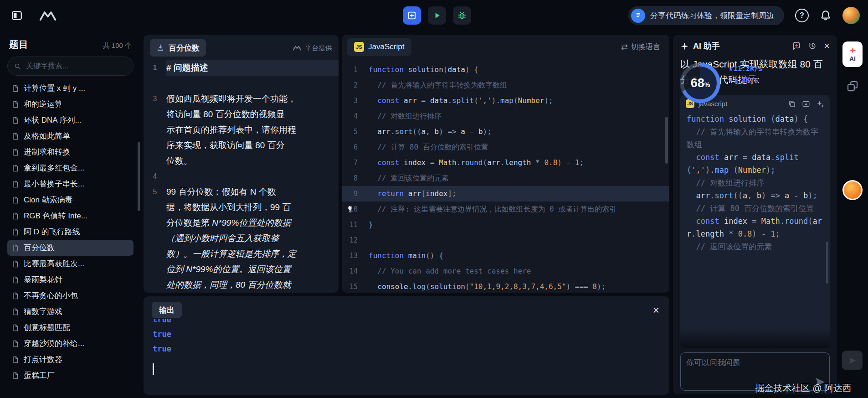 The width and height of the screenshot is (868, 398). What do you see at coordinates (667, 140) in the screenshot?
I see `editor-scrollbar` at bounding box center [667, 140].